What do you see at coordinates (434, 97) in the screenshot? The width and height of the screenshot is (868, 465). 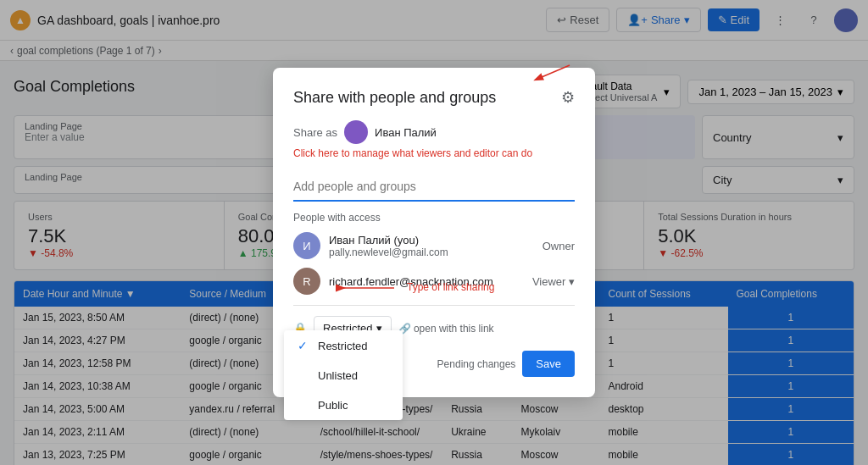 I see `modal-title-row: Share with people and groups ⚙` at bounding box center [434, 97].